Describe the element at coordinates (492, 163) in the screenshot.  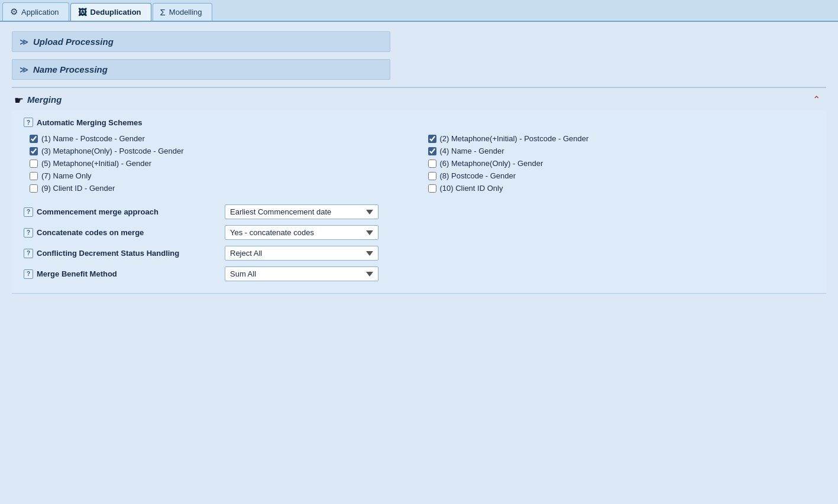
I see `checkbox-6-label: (6) Metaphone(Only) - Gender` at that location.